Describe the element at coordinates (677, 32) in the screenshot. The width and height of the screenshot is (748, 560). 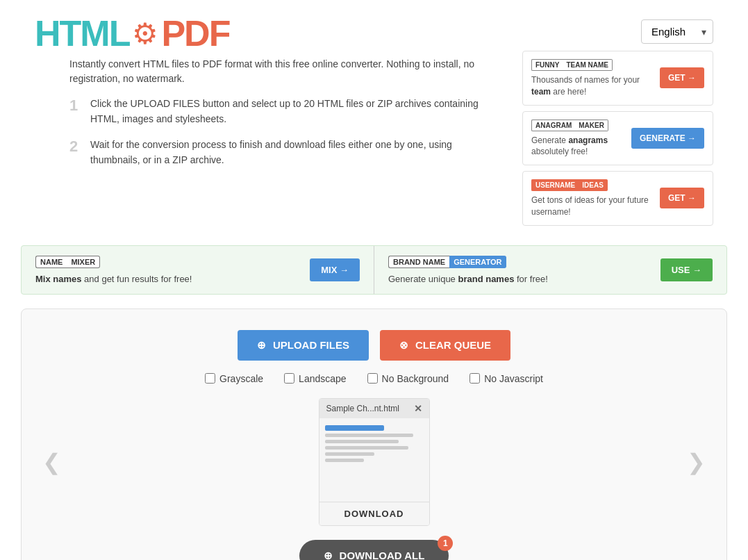
I see `language-selector-wrapper: English Français Deutsch Español` at that location.